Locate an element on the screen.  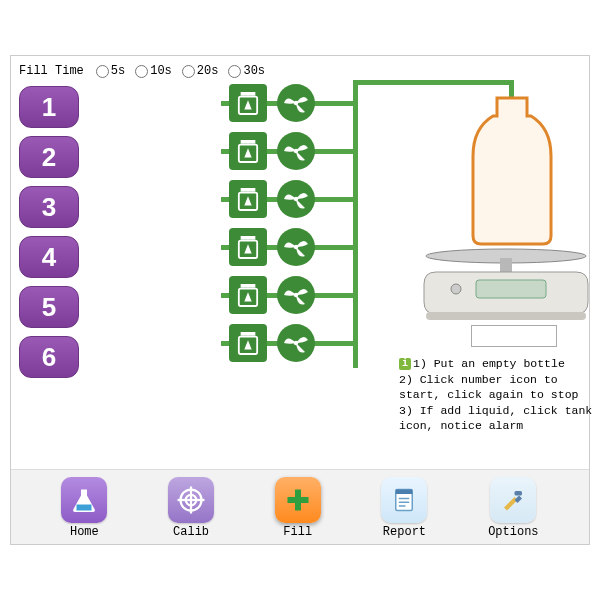
tools-icon is located at coordinates (513, 500).